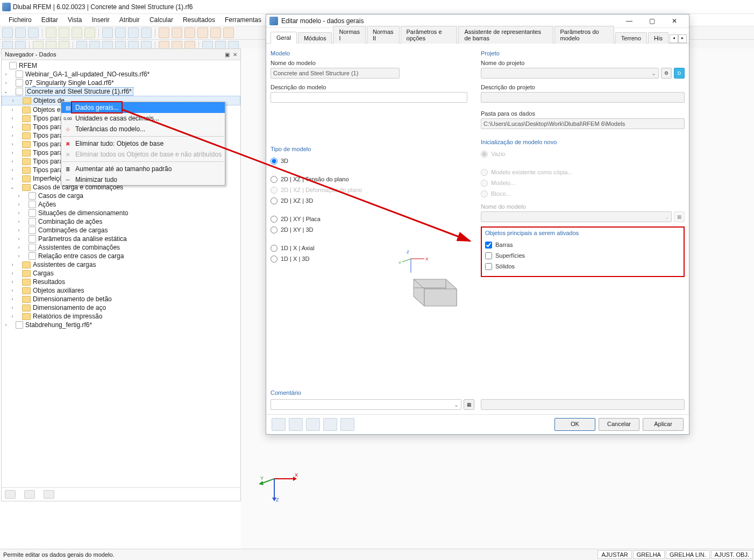 This screenshot has height=560, width=754. What do you see at coordinates (583, 245) in the screenshot?
I see `check-barras: Barras` at bounding box center [583, 245].